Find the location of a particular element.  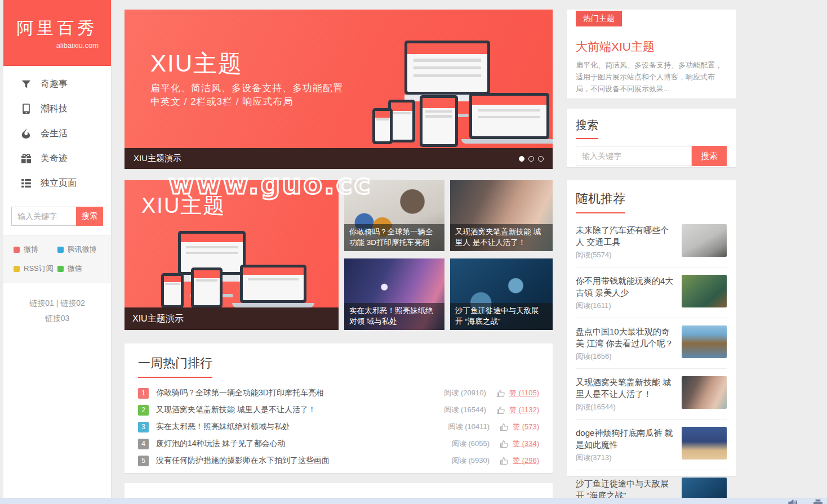

sidebar-search-button: 搜索 is located at coordinates (90, 216).